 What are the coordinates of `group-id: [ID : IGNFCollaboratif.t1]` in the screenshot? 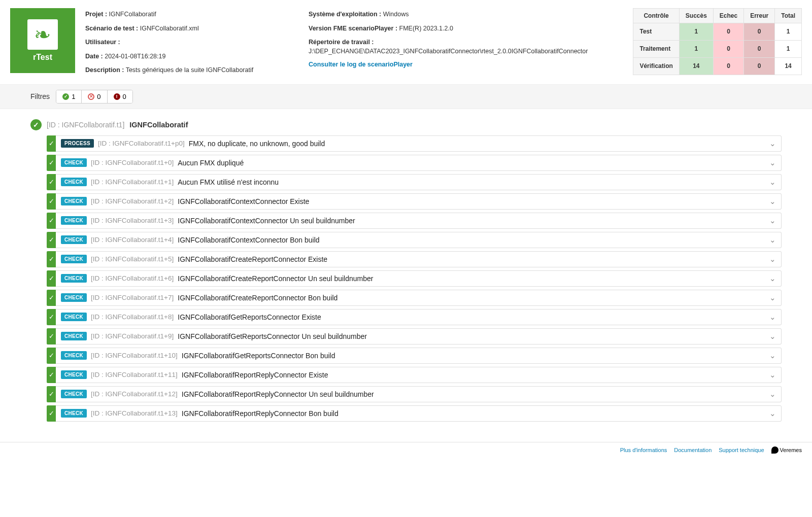 It's located at (85, 125).